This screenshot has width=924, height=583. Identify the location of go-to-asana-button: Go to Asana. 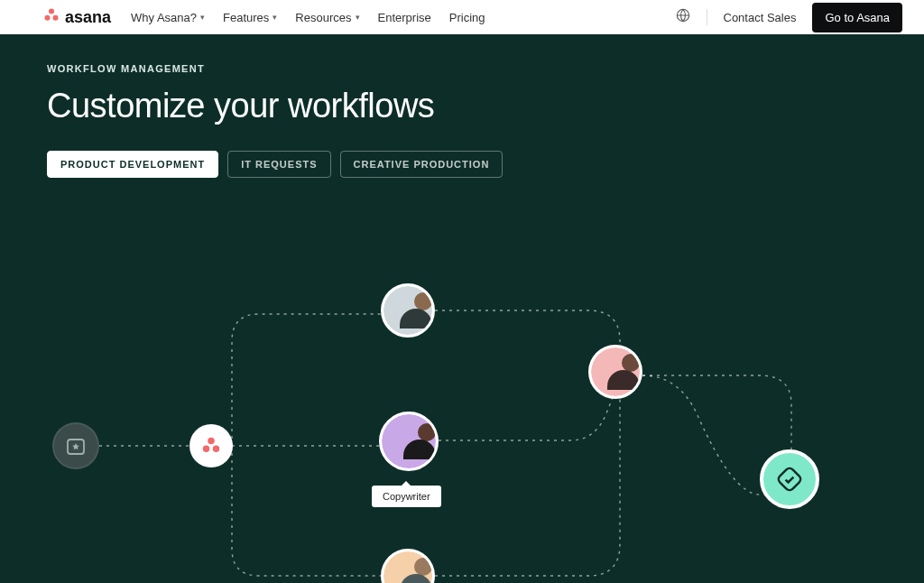
(857, 18).